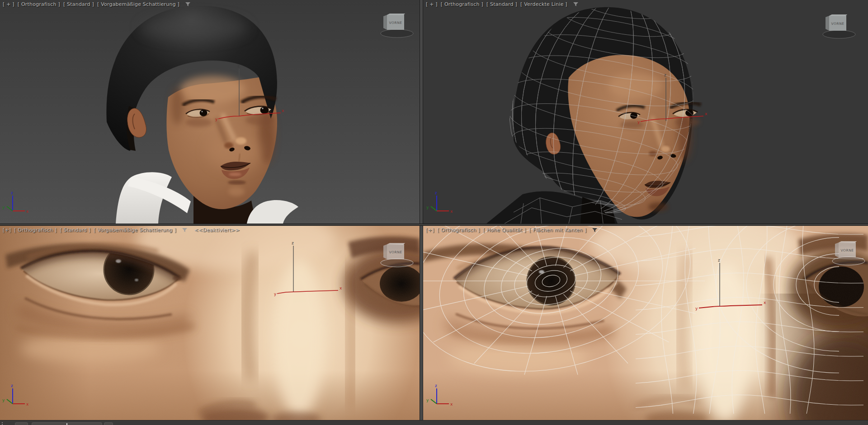 The image size is (868, 425). Describe the element at coordinates (434, 225) in the screenshot. I see `viewport-splitter-horizontal` at that location.